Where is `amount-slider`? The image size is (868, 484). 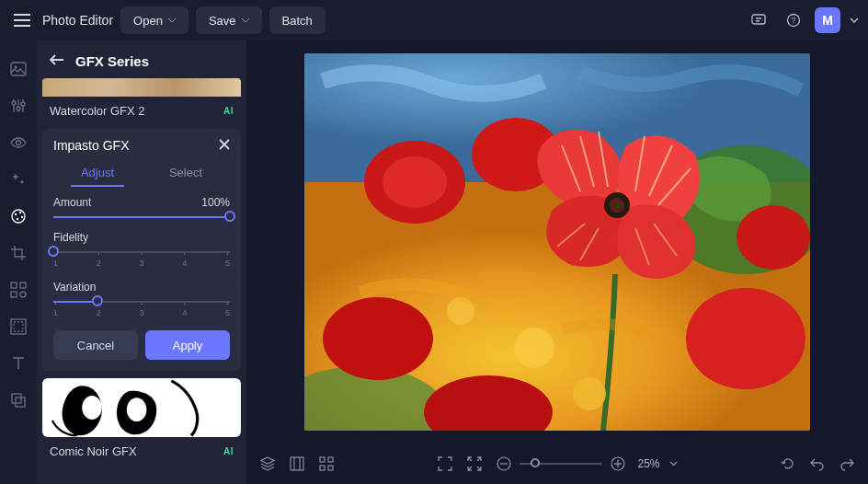
amount-slider is located at coordinates (142, 217).